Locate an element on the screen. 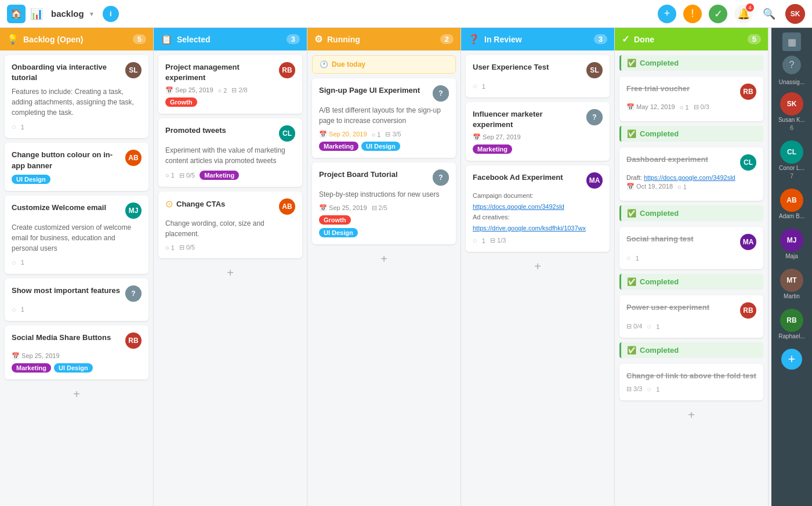  unassigned-filter: ? is located at coordinates (792, 65).